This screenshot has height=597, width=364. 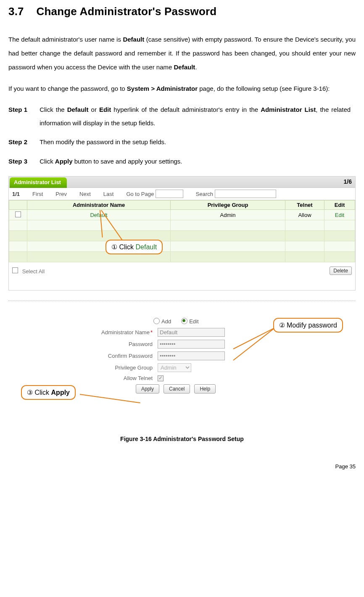 I want to click on select-all: Select All, so click(x=29, y=271).